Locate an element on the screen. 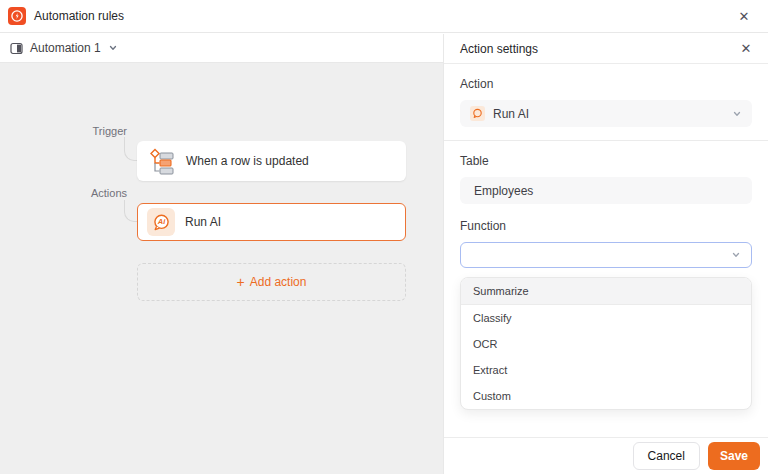  action-card-label: Run AI is located at coordinates (203, 222).